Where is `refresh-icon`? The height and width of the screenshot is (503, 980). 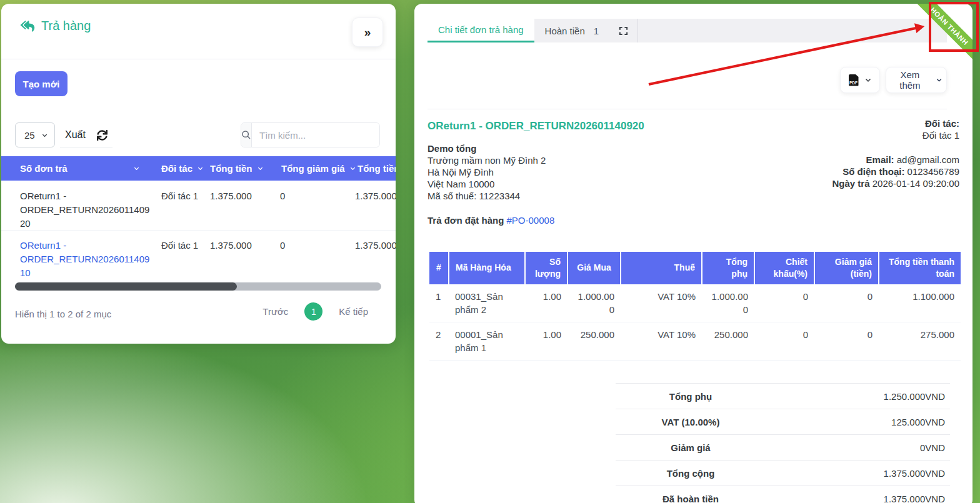 refresh-icon is located at coordinates (102, 135).